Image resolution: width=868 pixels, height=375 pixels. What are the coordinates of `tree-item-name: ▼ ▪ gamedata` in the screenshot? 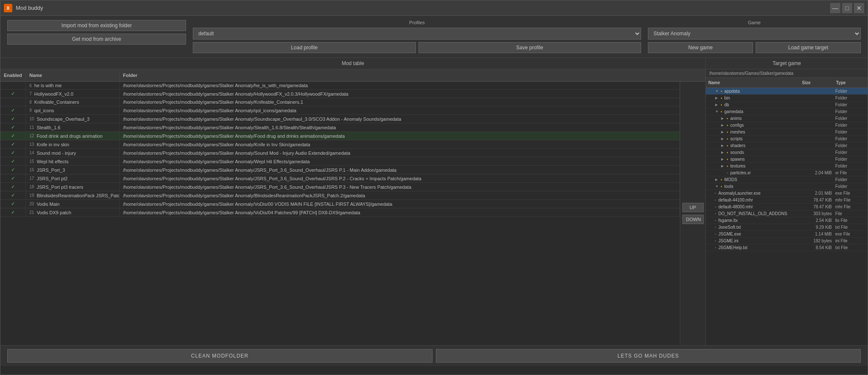 It's located at (753, 111).